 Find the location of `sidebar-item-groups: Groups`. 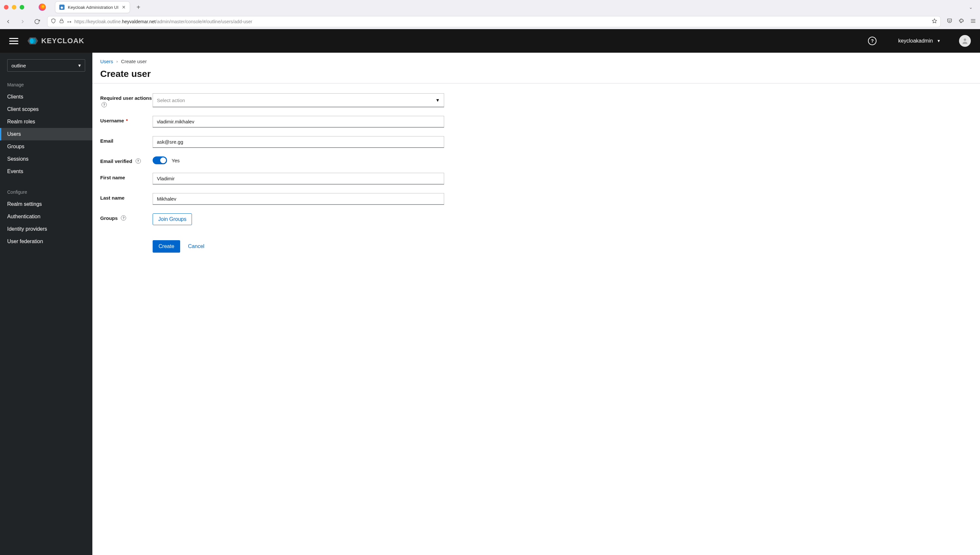

sidebar-item-groups: Groups is located at coordinates (46, 146).